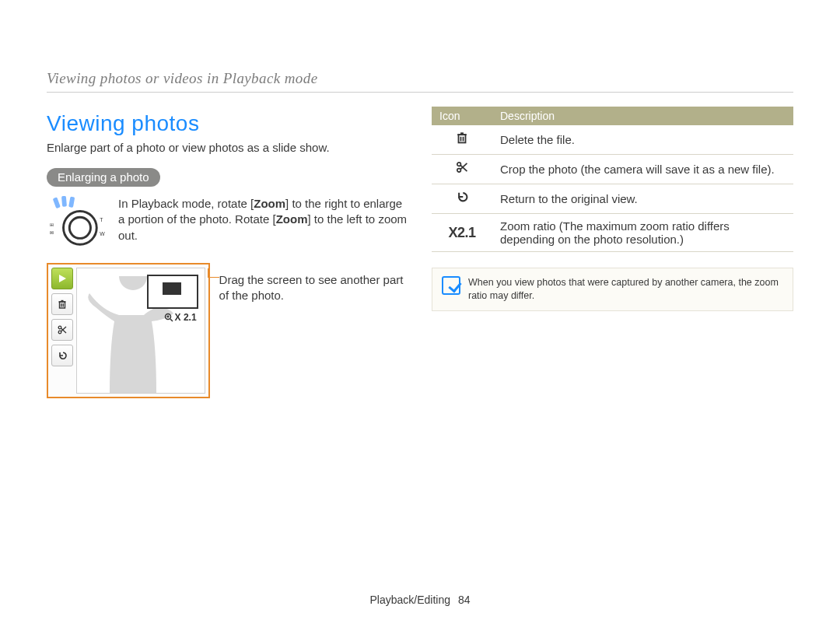  I want to click on zoom-instruction: In Playback mode, rotate [Zoom] to the r…, so click(263, 219).